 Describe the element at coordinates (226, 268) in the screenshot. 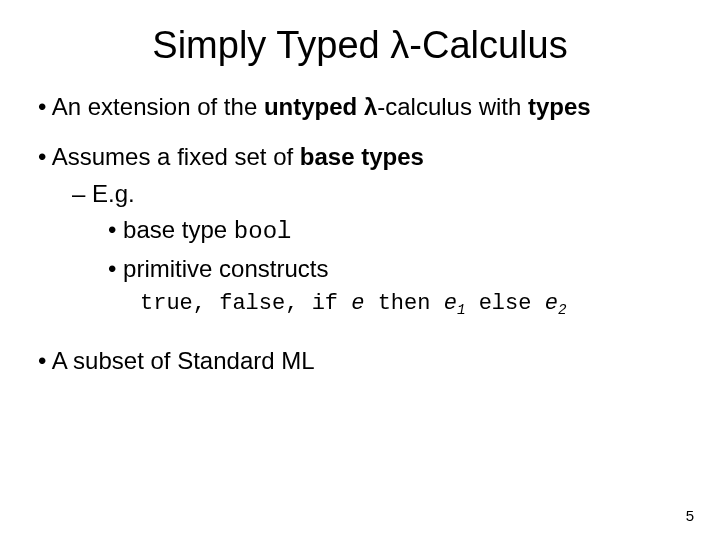

I see `text-fragment: primitive constructs` at that location.